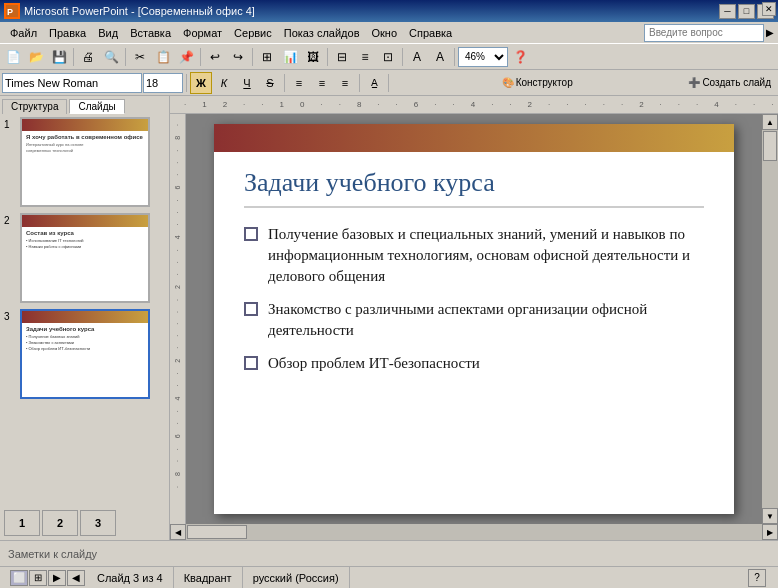  I want to click on menu-file: Файл, so click(24, 33).